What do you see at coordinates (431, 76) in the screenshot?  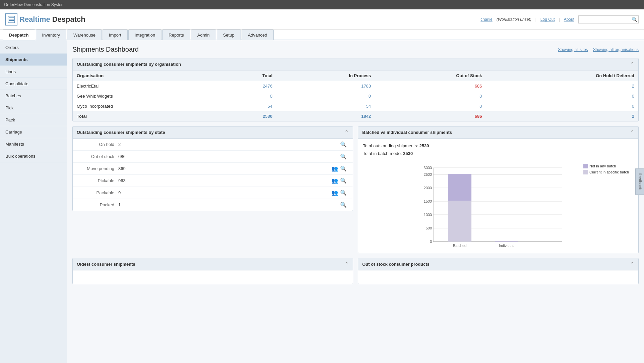 I see `col-out-of-stock: Out of Stock` at bounding box center [431, 76].